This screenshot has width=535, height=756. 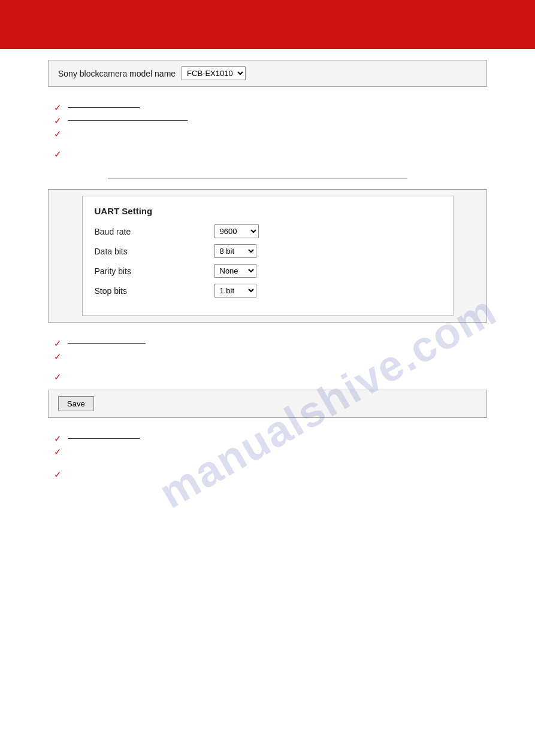 What do you see at coordinates (237, 231) in the screenshot?
I see `baud-rate-select: 9600 19200 38400 57600 115200` at bounding box center [237, 231].